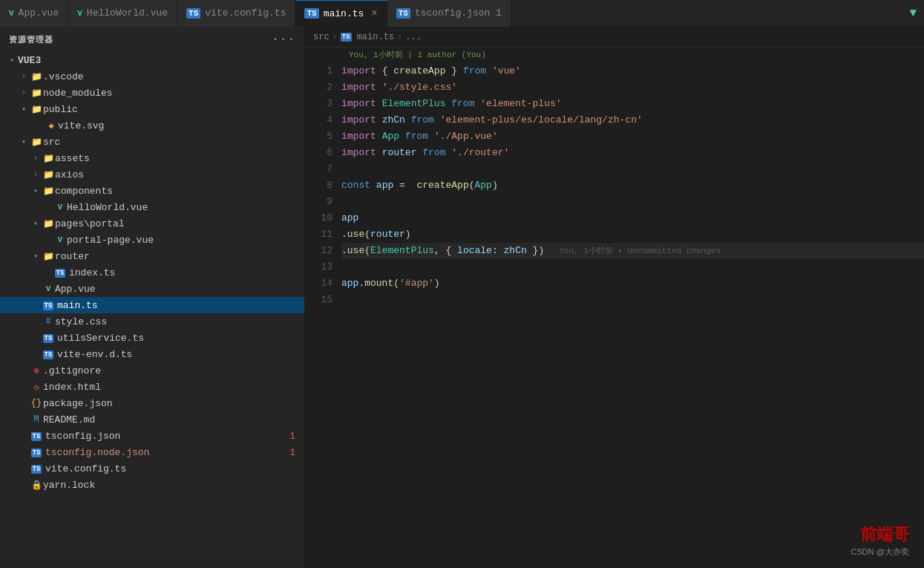 The width and height of the screenshot is (924, 568). I want to click on index-ts-label: index.ts, so click(187, 273).